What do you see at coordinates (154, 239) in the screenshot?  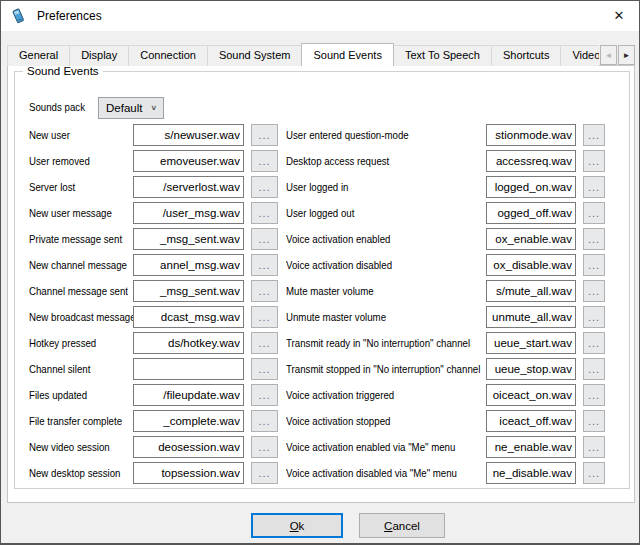 I see `row-private-message-sent: Private message sent ...` at bounding box center [154, 239].